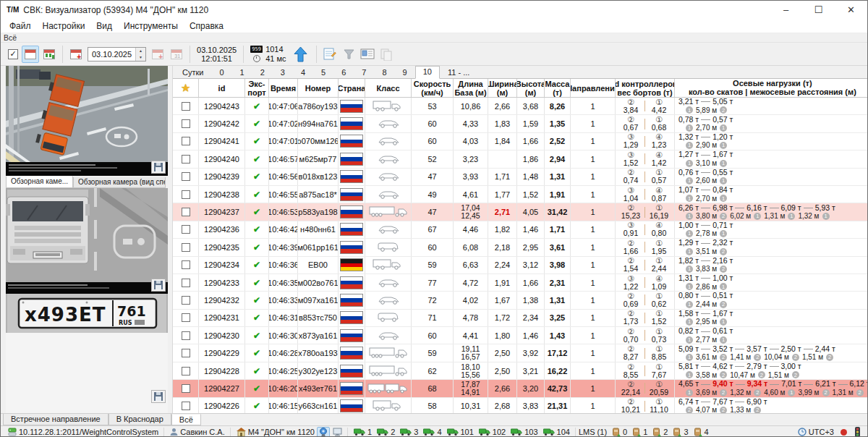 The width and height of the screenshot is (868, 437). I want to click on mass-cell: 21,31, so click(558, 405).